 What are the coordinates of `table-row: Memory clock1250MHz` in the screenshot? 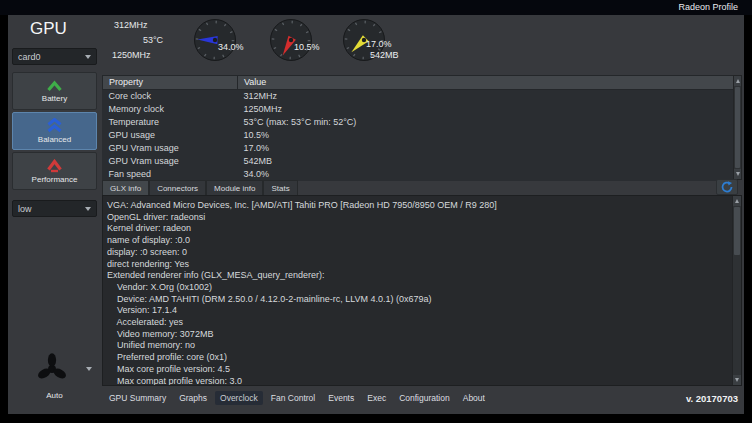 It's located at (418, 110).